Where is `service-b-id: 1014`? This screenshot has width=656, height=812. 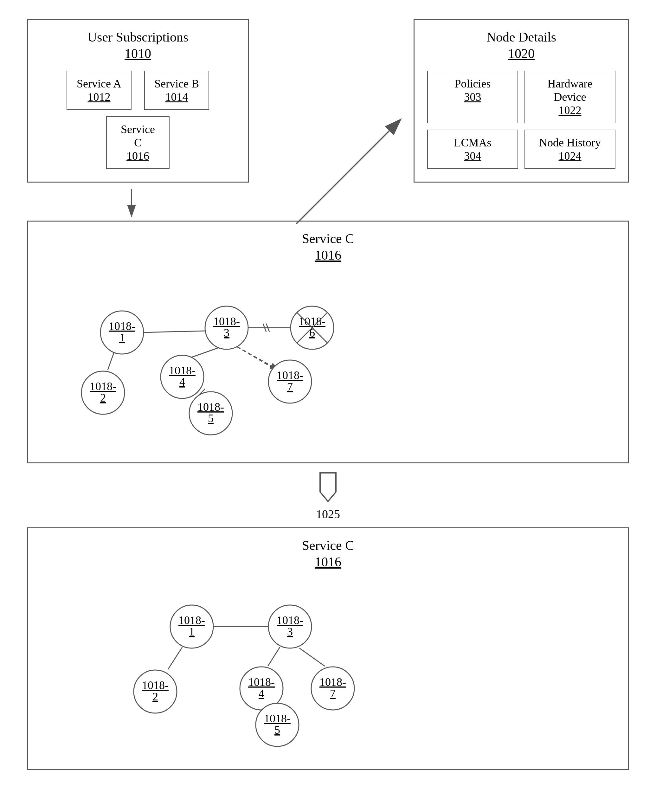
service-b-id: 1014 is located at coordinates (177, 97).